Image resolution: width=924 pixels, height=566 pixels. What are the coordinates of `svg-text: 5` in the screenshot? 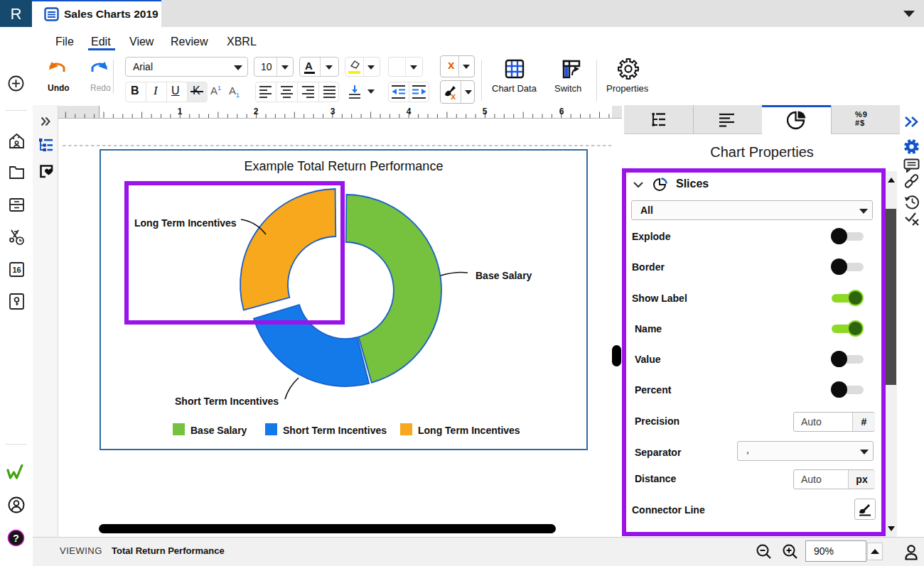 It's located at (485, 111).